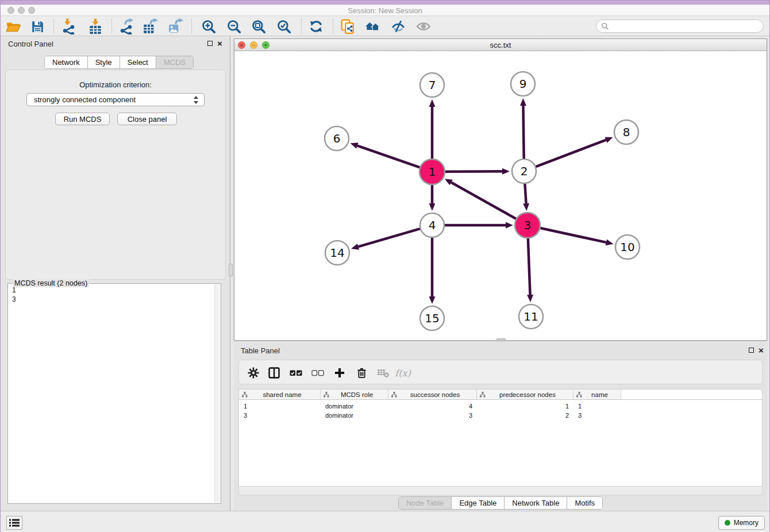  I want to click on graph-node-10: 10, so click(627, 247).